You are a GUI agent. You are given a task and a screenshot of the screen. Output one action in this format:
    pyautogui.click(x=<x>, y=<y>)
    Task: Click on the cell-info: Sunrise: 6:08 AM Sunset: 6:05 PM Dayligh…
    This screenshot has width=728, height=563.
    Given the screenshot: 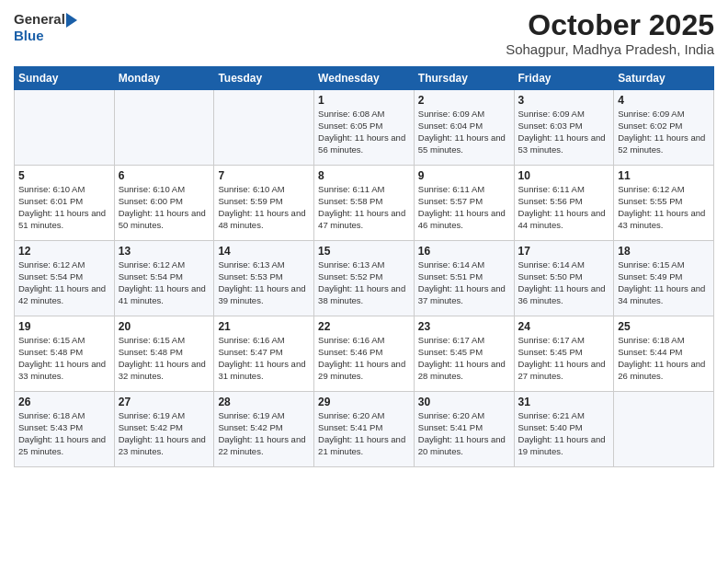 What is the action you would take?
    pyautogui.click(x=364, y=132)
    